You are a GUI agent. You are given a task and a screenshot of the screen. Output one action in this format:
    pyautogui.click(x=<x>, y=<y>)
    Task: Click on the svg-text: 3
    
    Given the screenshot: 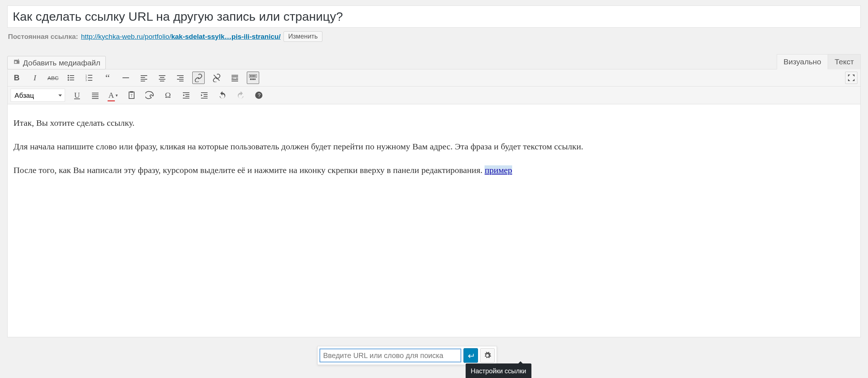 What is the action you would take?
    pyautogui.click(x=86, y=80)
    